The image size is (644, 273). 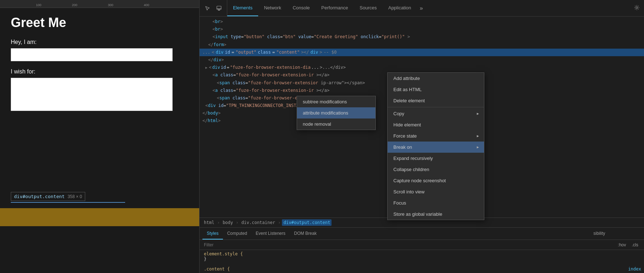 What do you see at coordinates (100, 23) in the screenshot?
I see `page-title: Greet Me` at bounding box center [100, 23].